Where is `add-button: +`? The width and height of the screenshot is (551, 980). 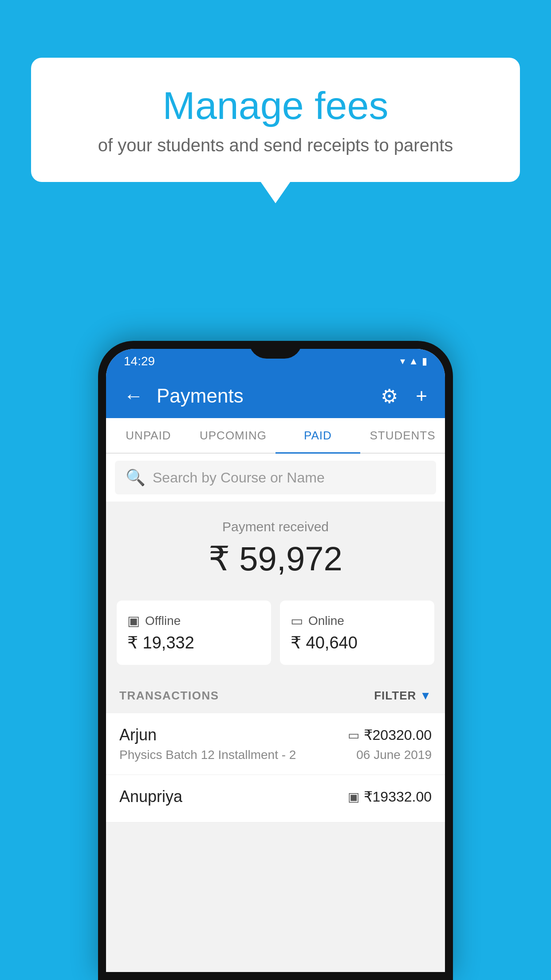 add-button: + is located at coordinates (421, 396).